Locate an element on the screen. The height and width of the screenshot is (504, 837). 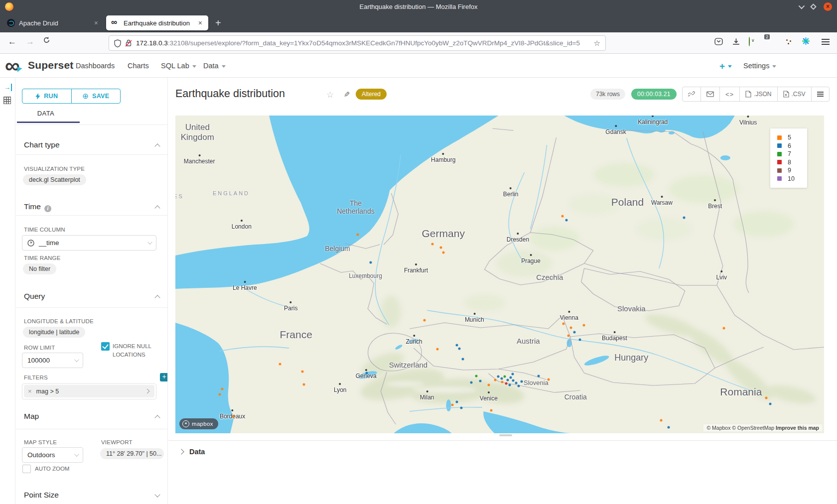
multi-account-containers-icon is located at coordinates (806, 42).